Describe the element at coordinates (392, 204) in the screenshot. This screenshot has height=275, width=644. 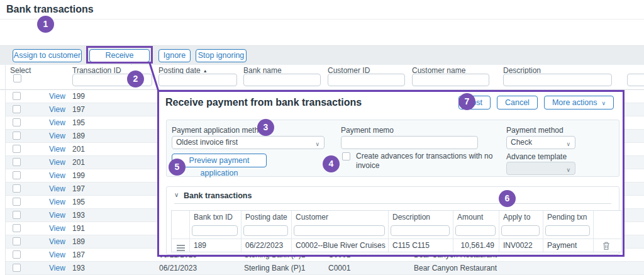
I see `section-rule` at that location.